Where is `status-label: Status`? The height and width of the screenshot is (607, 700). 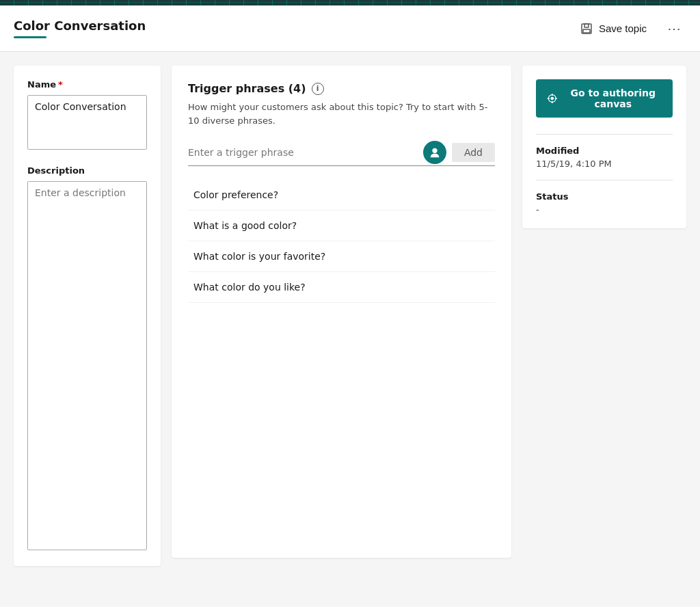
status-label: Status is located at coordinates (604, 197).